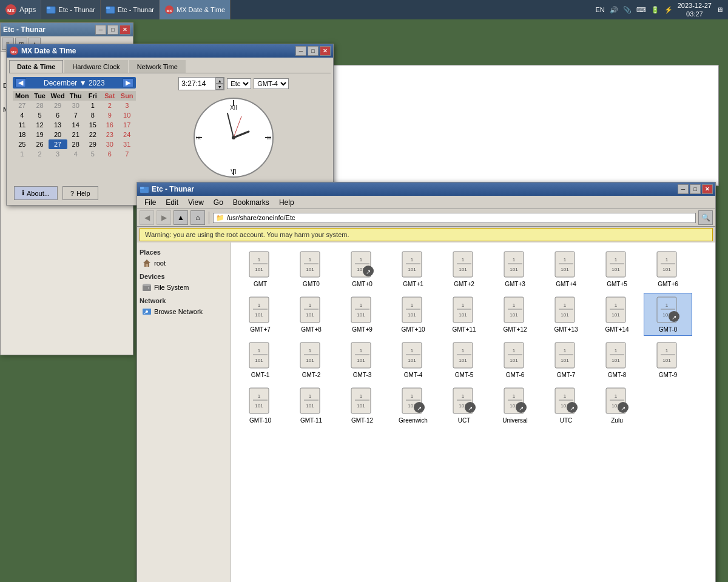  Describe the element at coordinates (220, 81) in the screenshot. I see `time-up-btn: ▲` at that location.